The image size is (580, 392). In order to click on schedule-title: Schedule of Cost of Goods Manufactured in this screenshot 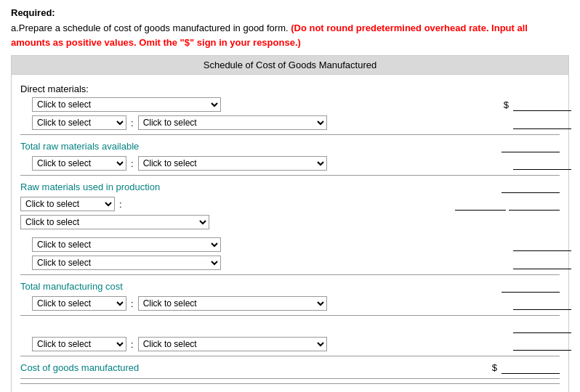, I will do `click(290, 65)`.